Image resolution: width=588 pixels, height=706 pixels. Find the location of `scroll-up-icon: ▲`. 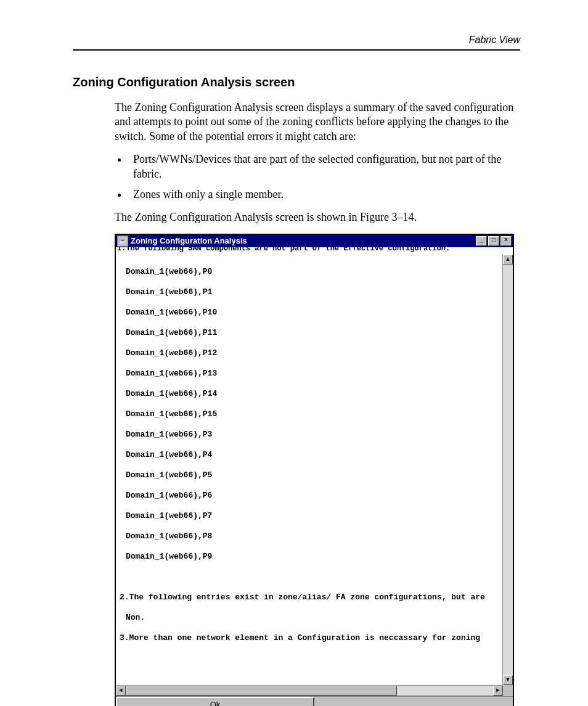

scroll-up-icon: ▲ is located at coordinates (508, 260).